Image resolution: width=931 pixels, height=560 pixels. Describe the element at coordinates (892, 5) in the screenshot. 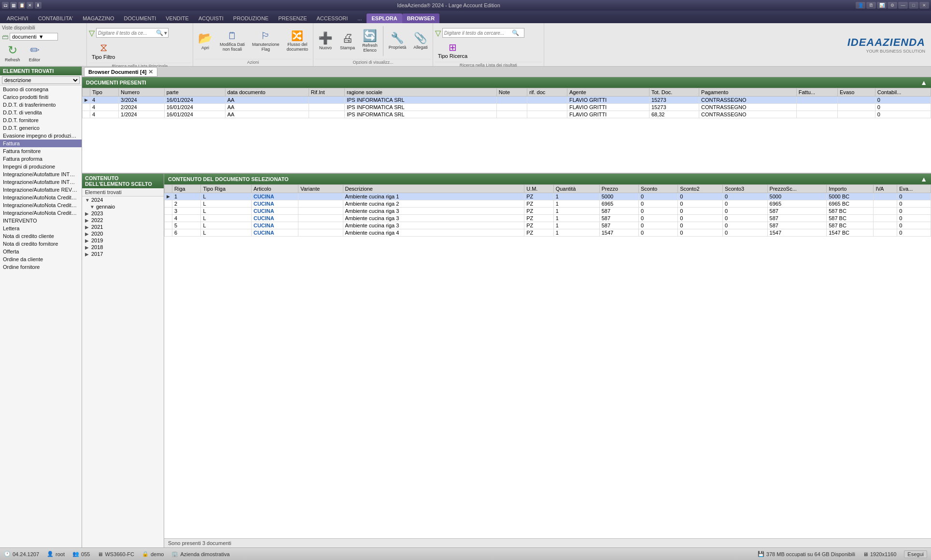

I see `win-btn-3: ⚙` at that location.